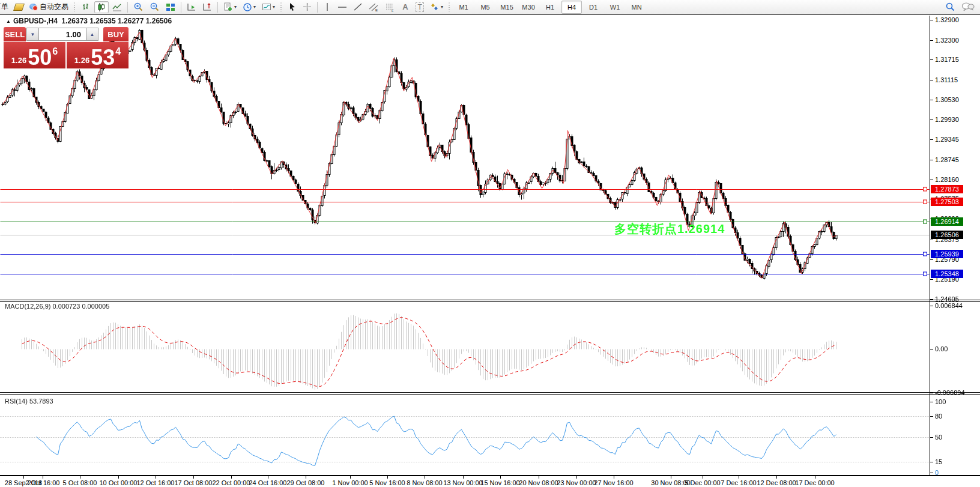  Describe the element at coordinates (101, 7) in the screenshot. I see `candlestick-chart-button` at that location.